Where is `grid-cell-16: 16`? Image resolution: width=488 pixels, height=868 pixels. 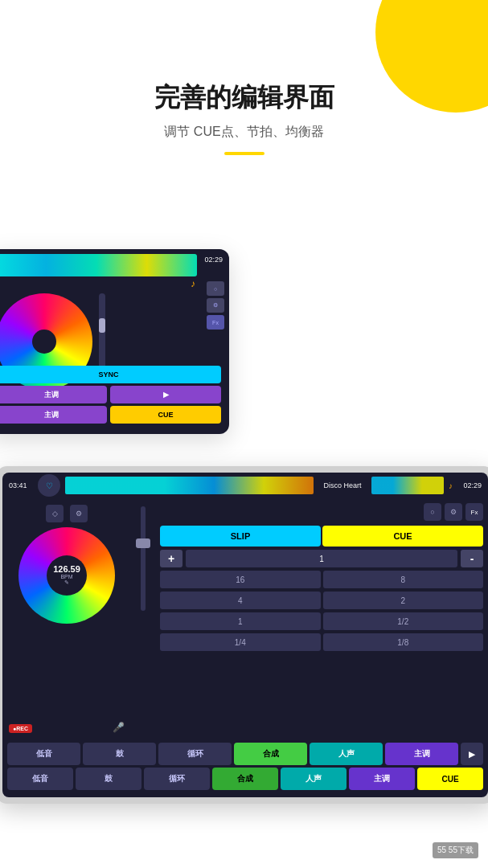
grid-cell-16: 16 is located at coordinates (240, 579).